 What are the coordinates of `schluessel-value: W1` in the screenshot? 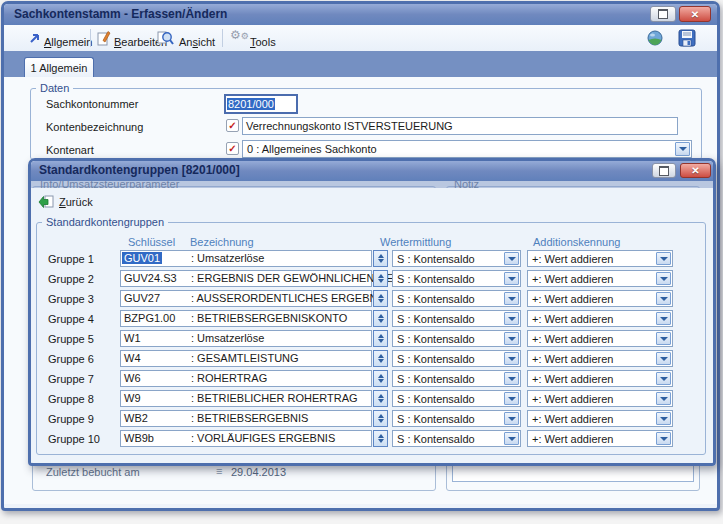 It's located at (132, 338).